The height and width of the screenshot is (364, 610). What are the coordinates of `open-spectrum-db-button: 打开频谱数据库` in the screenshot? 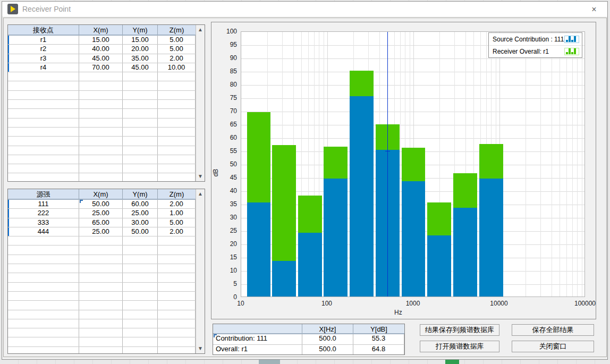 It's located at (460, 346).